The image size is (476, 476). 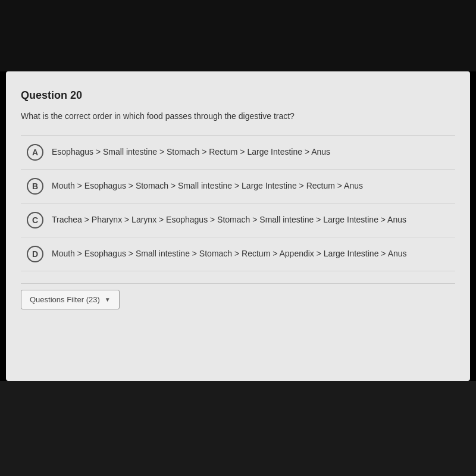 What do you see at coordinates (191, 152) in the screenshot?
I see `option-a-text: Esophagus > Small intestine > Stomach > …` at bounding box center [191, 152].